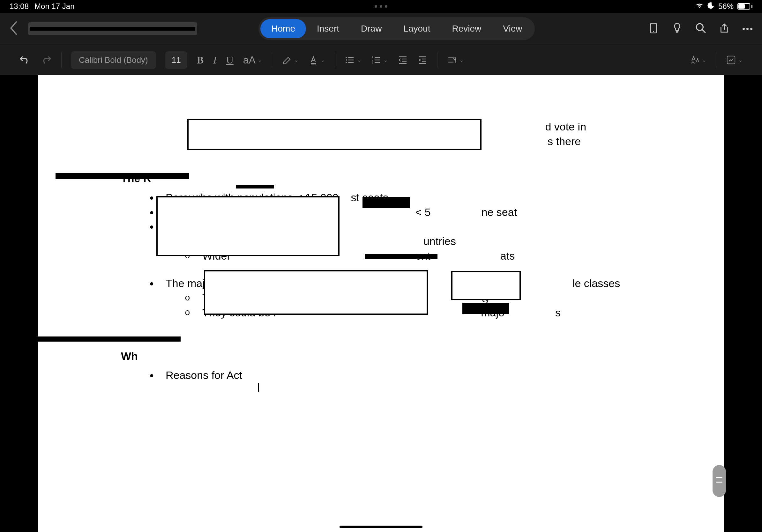 This screenshot has width=762, height=532. What do you see at coordinates (700, 7) in the screenshot?
I see `wifi-icon` at bounding box center [700, 7].